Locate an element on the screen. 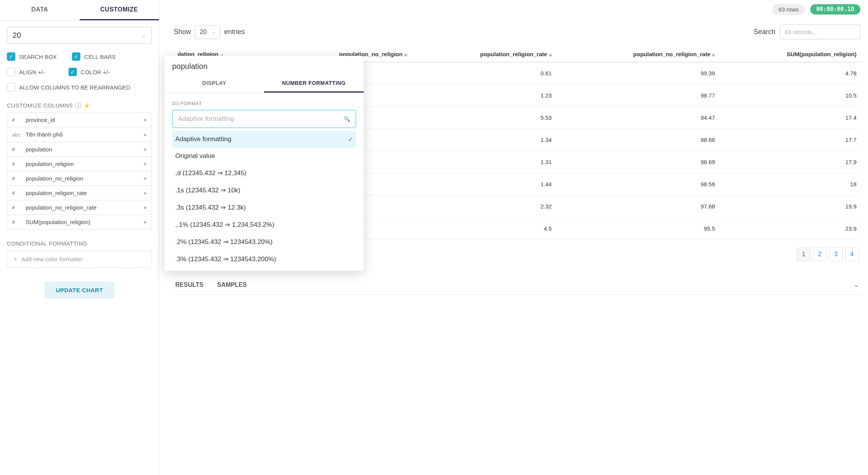 The width and height of the screenshot is (868, 475). d3-format-options: Adaptive formatting ✓ Original value ,d … is located at coordinates (264, 199).